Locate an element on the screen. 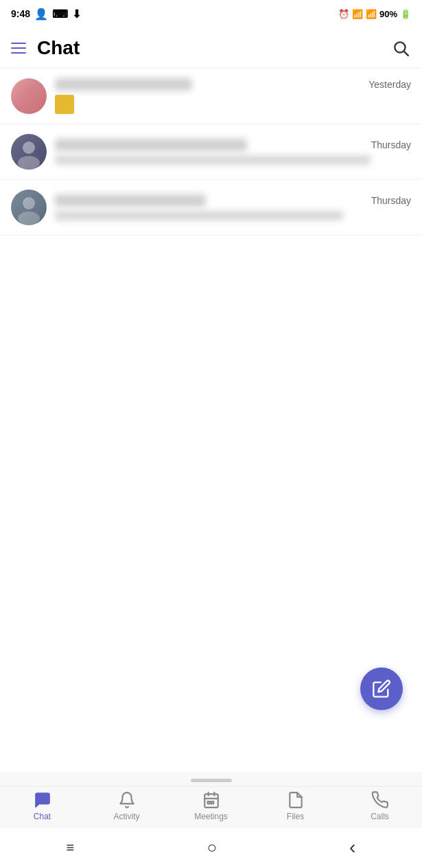 This screenshot has height=868, width=422. status-icon-2: ⌨ is located at coordinates (60, 14).